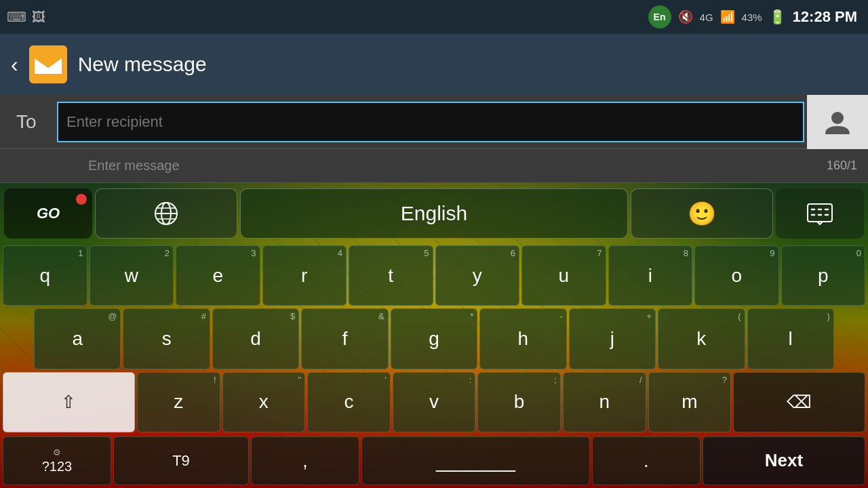 Image resolution: width=868 pixels, height=488 pixels. Describe the element at coordinates (728, 17) in the screenshot. I see `signal-icon: 📶` at that location.